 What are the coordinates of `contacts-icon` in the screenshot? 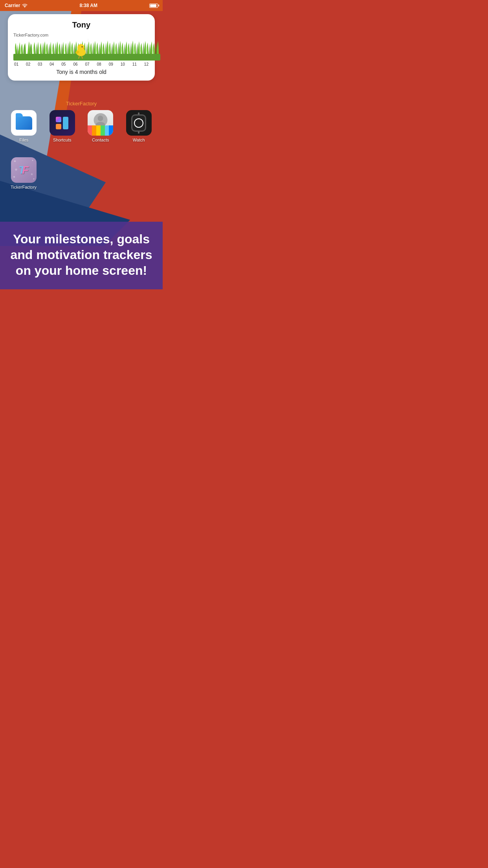 It's located at (101, 123).